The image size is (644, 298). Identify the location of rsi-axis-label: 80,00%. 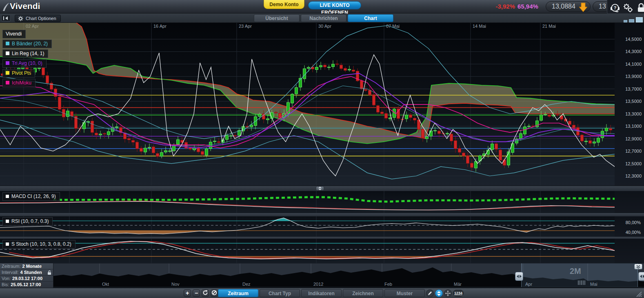
(633, 222).